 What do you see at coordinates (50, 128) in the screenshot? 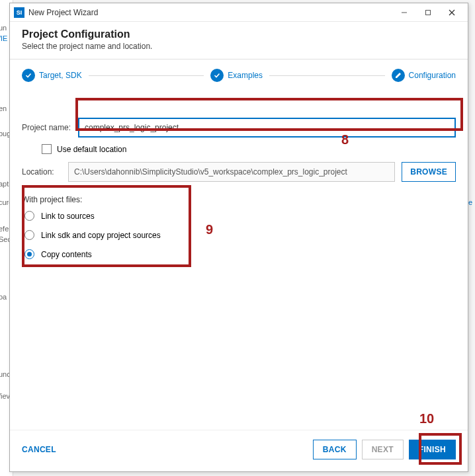
I see `project-name-label: Project name:` at bounding box center [50, 128].